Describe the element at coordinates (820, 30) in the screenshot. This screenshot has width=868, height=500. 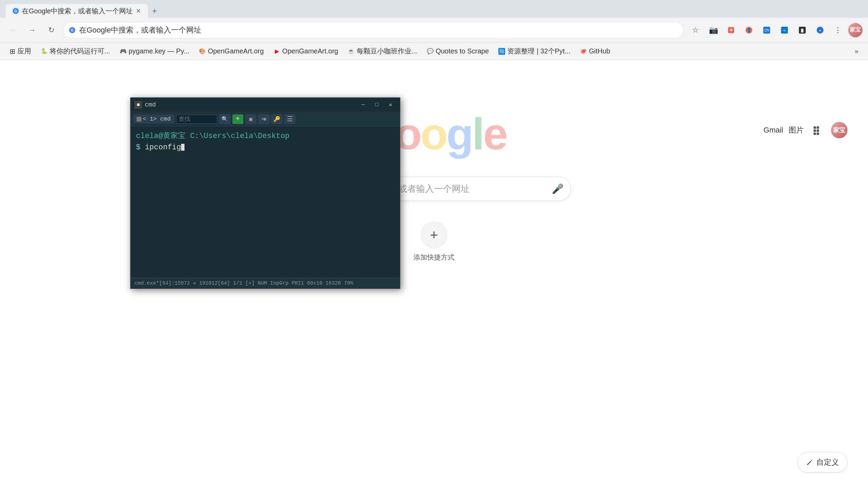
I see `extension-6-button: ●` at that location.